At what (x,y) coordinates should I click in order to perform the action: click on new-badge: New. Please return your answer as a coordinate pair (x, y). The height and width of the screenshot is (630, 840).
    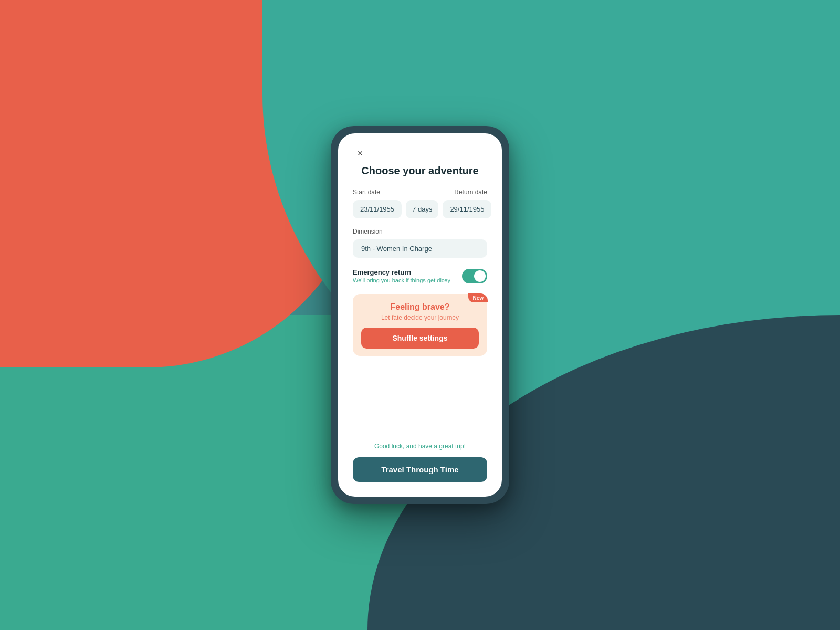
    Looking at the image, I should click on (478, 298).